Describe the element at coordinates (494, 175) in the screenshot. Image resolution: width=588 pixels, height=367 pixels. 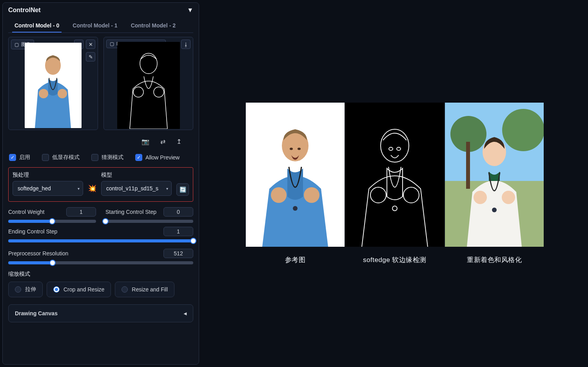
I see `stylized-image` at that location.